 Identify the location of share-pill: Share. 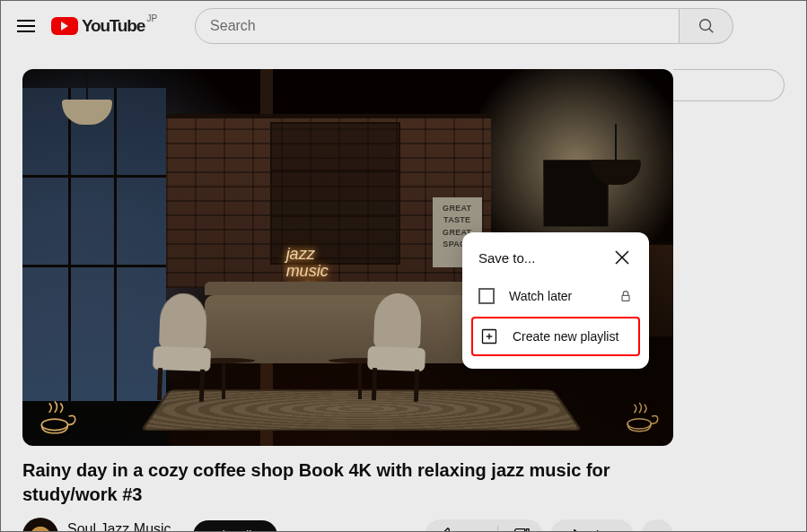
(592, 526).